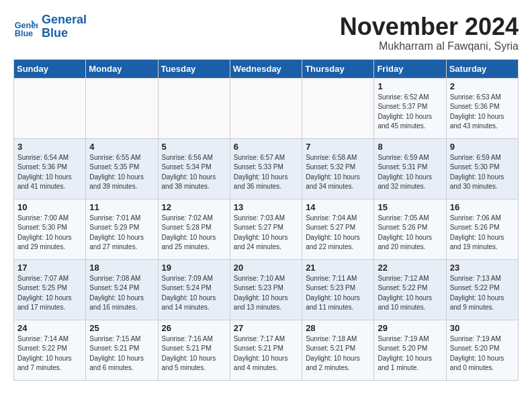 This screenshot has width=532, height=411. What do you see at coordinates (122, 207) in the screenshot?
I see `day-number: 11` at bounding box center [122, 207].